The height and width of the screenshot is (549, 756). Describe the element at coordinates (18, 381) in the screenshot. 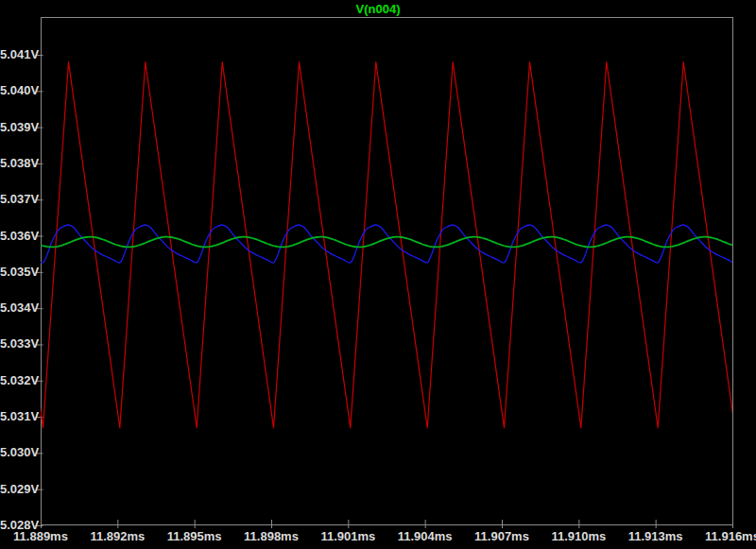

I see `y-axis-label: 5.032V` at that location.